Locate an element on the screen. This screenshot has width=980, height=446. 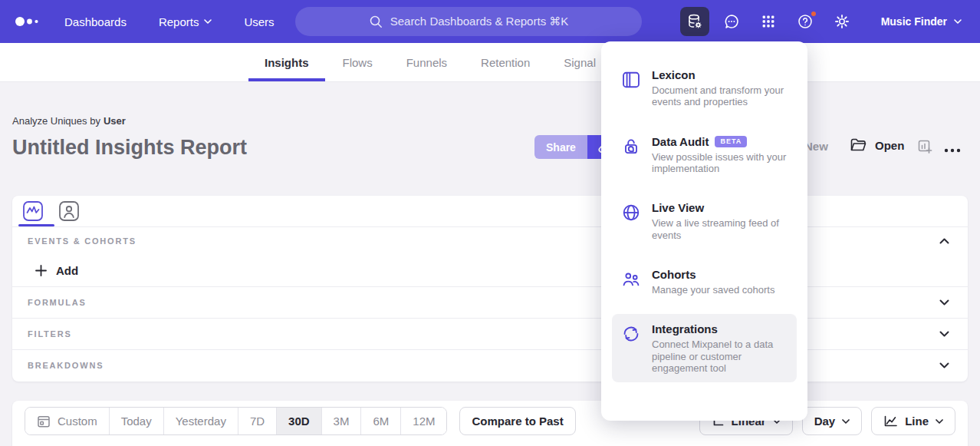
chevron-up-icon is located at coordinates (945, 241).